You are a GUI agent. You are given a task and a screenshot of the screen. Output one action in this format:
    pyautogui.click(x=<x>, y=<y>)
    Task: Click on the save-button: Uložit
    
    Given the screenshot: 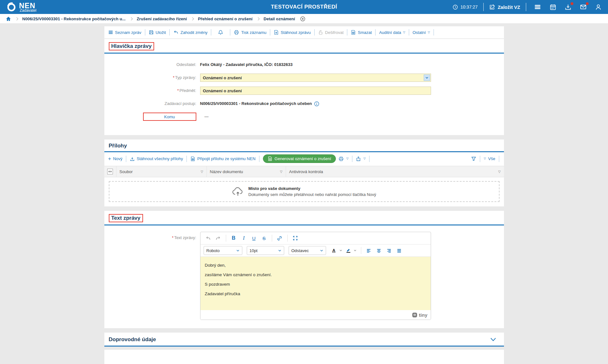 What is the action you would take?
    pyautogui.click(x=157, y=32)
    